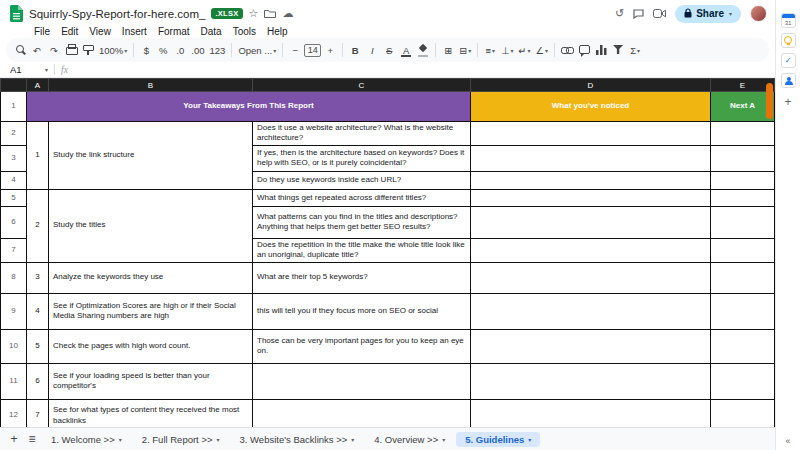 The width and height of the screenshot is (800, 450). Describe the element at coordinates (181, 440) in the screenshot. I see `sheet-tab-full-report: 2. Full Report >> ▾` at that location.